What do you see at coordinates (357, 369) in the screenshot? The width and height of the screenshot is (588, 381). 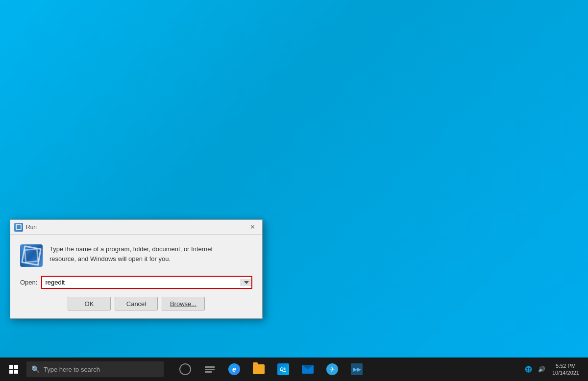 I see `quicklaunch-icon: ▶▶` at bounding box center [357, 369].